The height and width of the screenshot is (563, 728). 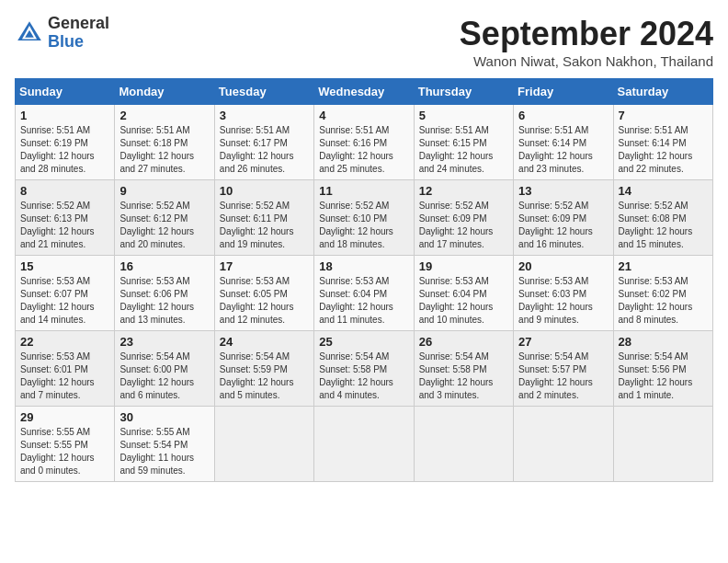 I want to click on day-number: 15, so click(x=64, y=267).